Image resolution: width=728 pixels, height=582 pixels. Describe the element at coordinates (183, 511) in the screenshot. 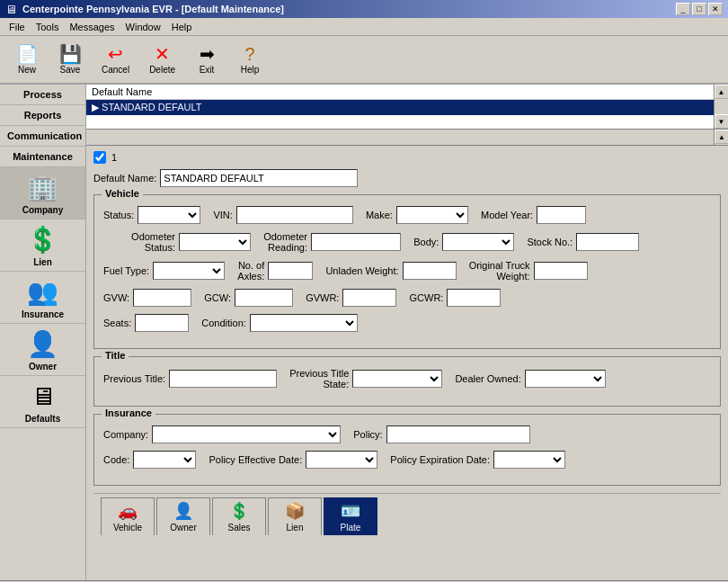

I see `owner-tab-icon: 👤` at that location.